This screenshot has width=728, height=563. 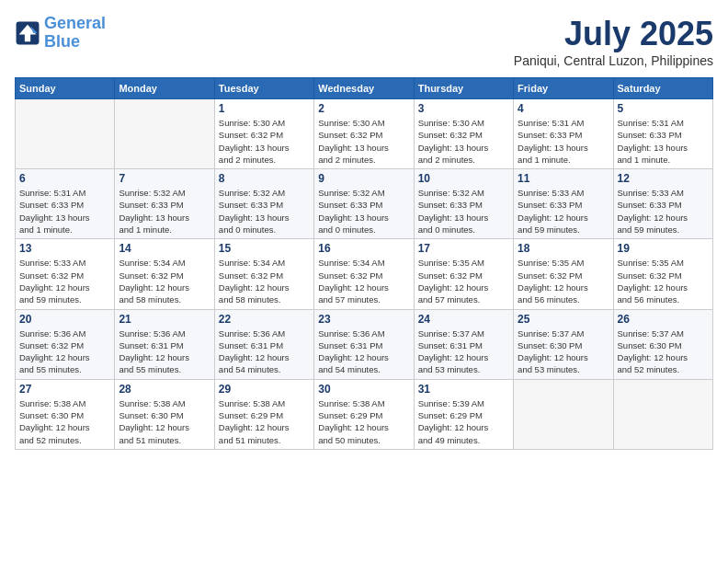 What do you see at coordinates (563, 344) in the screenshot?
I see `calendar-cell: 25Sunrise: 5:37 AM Sunset: 6:30 PM Dayli…` at bounding box center [563, 344].